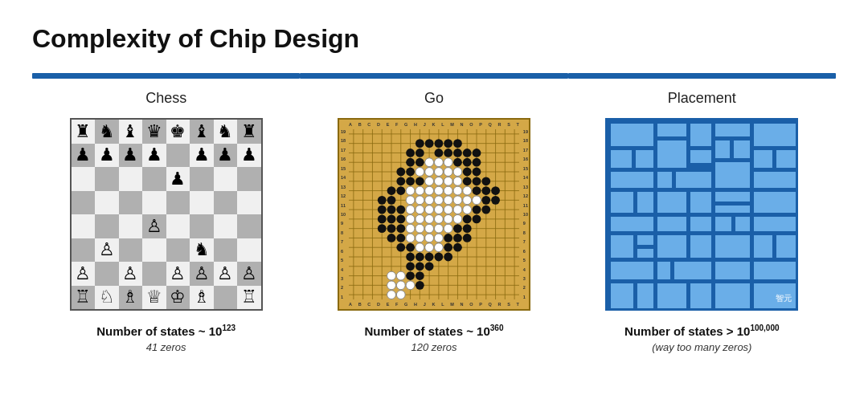 The image size is (868, 403). What do you see at coordinates (702, 98) in the screenshot?
I see `placement-title: Placement` at bounding box center [702, 98].